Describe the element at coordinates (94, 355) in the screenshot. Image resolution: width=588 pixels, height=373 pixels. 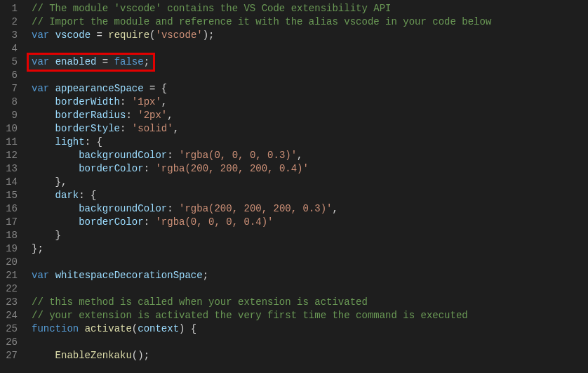
I see `code-token: EnableZenkaku` at that location.